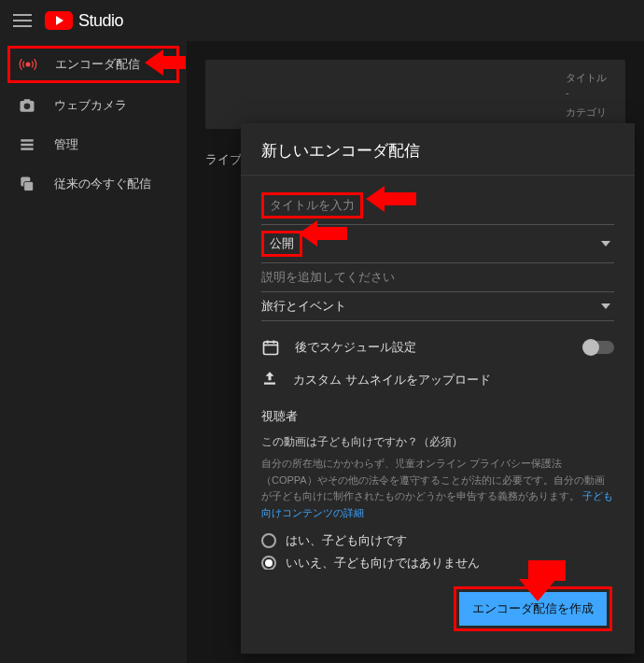 Image resolution: width=644 pixels, height=663 pixels. What do you see at coordinates (586, 92) in the screenshot?
I see `preview-title-value: -` at bounding box center [586, 92].